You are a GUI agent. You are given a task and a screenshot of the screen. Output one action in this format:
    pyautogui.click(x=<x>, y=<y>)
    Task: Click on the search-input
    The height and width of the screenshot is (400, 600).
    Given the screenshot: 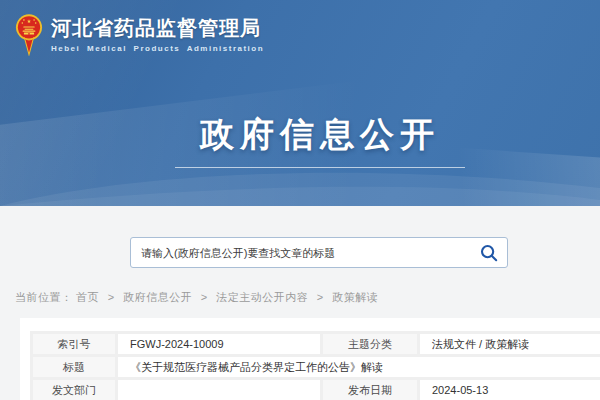 What is the action you would take?
    pyautogui.click(x=301, y=252)
    